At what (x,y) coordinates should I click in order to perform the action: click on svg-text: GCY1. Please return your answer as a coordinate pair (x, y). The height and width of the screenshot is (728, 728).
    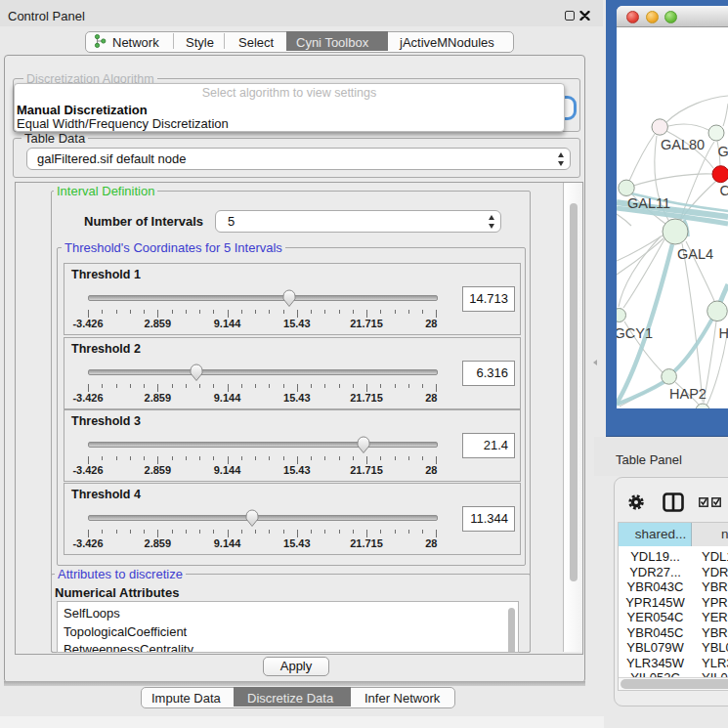
    Looking at the image, I should click on (635, 333).